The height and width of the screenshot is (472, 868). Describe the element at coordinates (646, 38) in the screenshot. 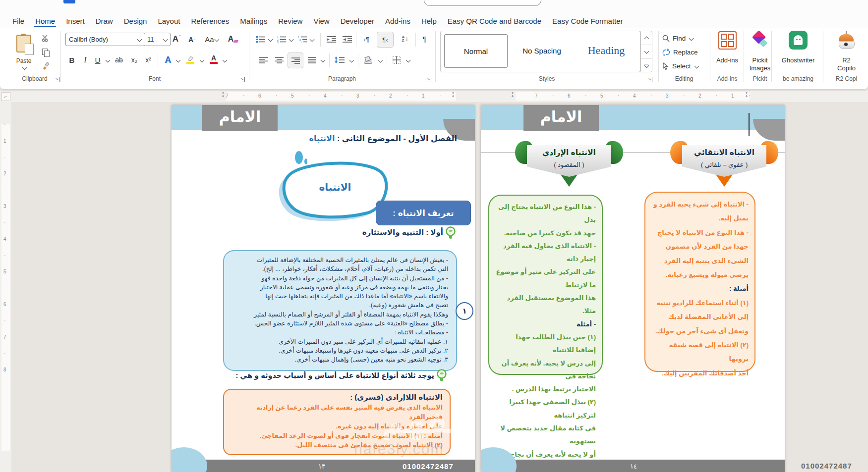

I see `styles-scroll-up` at that location.